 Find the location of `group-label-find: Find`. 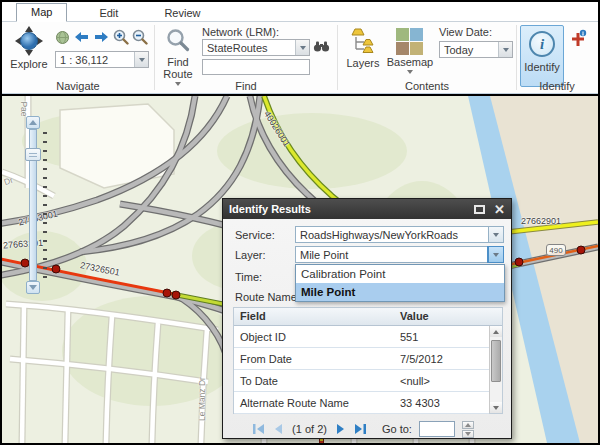

group-label-find: Find is located at coordinates (246, 86).